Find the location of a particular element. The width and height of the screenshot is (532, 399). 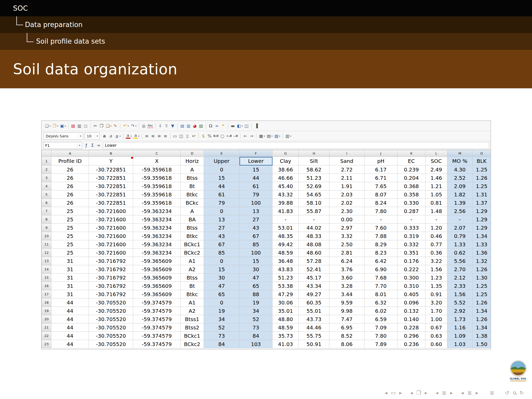

cell-E9: 27 is located at coordinates (222, 228).